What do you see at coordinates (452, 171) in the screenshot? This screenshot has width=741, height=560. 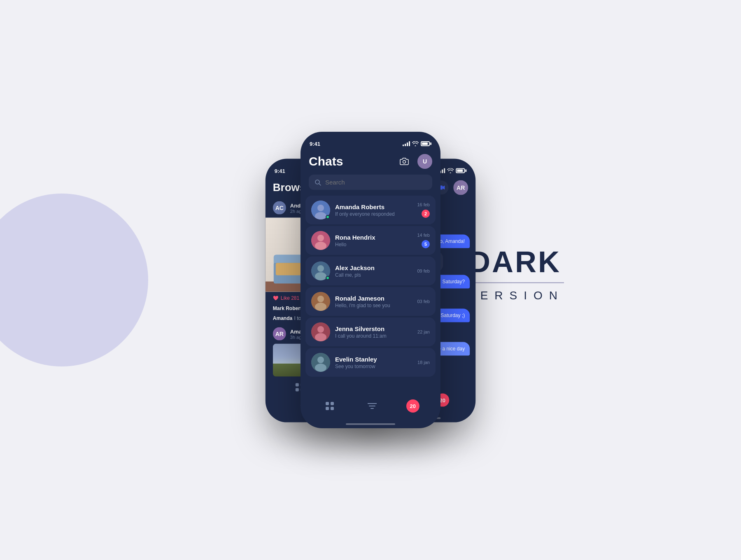 I see `status-icons-right` at bounding box center [452, 171].